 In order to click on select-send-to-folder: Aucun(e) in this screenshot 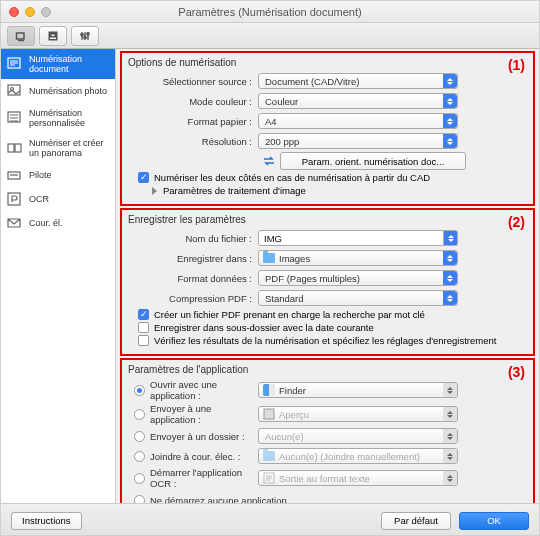, I will do `click(358, 436)`.